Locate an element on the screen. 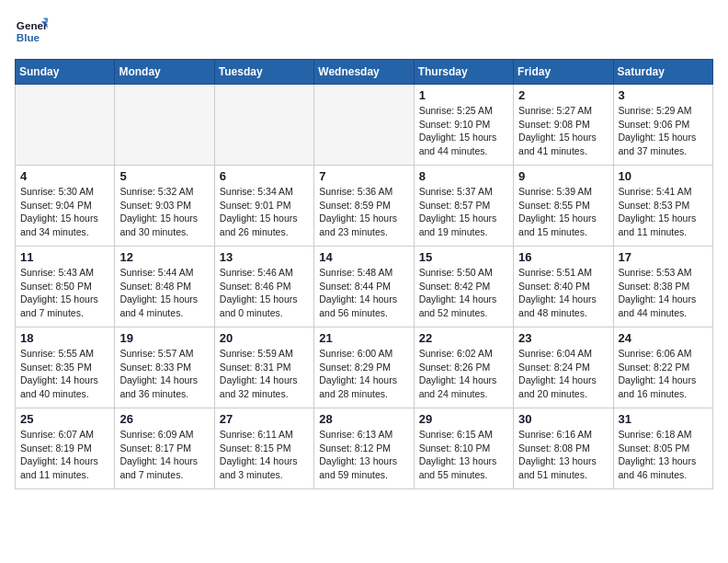  calendar-cell: 31Sunrise: 6:18 AMSunset: 8:05 PMDayligh… is located at coordinates (663, 449).